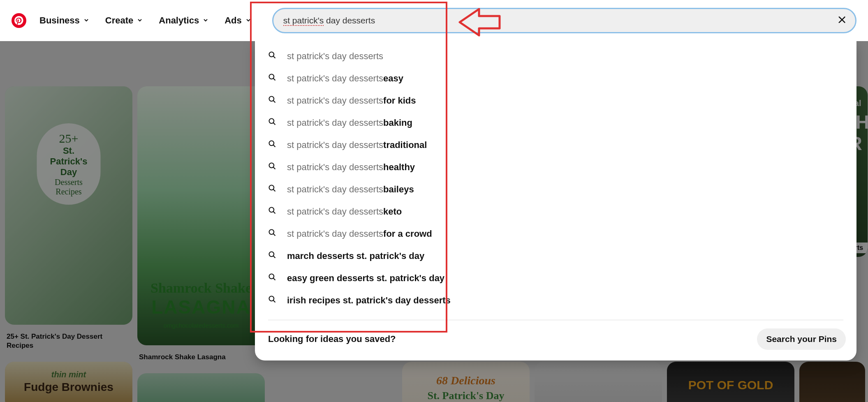 Image resolution: width=868 pixels, height=402 pixels. What do you see at coordinates (400, 101) in the screenshot?
I see `suggestion-suffix: for kids` at bounding box center [400, 101].